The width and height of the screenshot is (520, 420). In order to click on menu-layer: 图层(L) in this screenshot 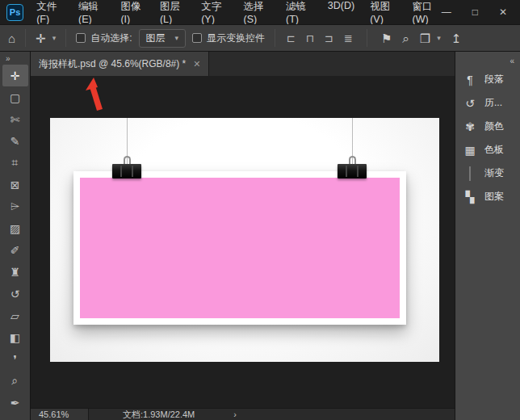, I will do `click(173, 13)`.